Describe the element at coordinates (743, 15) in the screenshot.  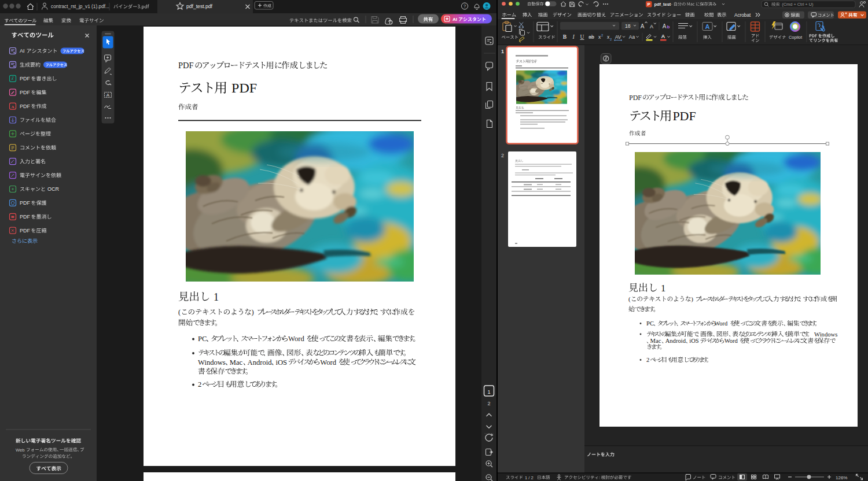
I see `svg-text: Acrobat` at that location.